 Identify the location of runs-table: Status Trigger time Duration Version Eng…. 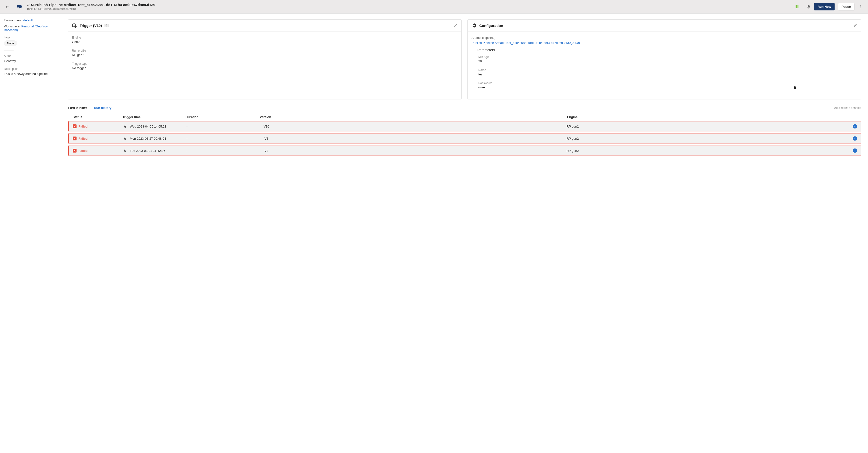
(464, 134).